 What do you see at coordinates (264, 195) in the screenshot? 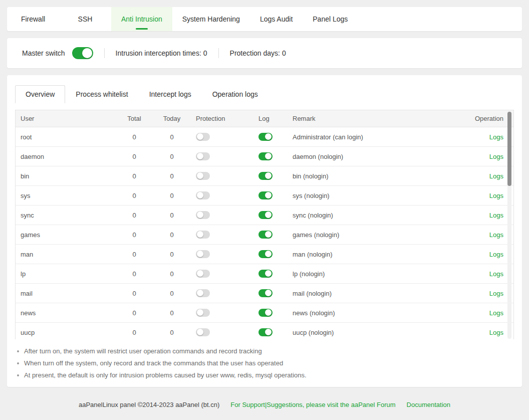
I see `table-row: sys 0 0 sys (nologin) Logs` at bounding box center [264, 195].